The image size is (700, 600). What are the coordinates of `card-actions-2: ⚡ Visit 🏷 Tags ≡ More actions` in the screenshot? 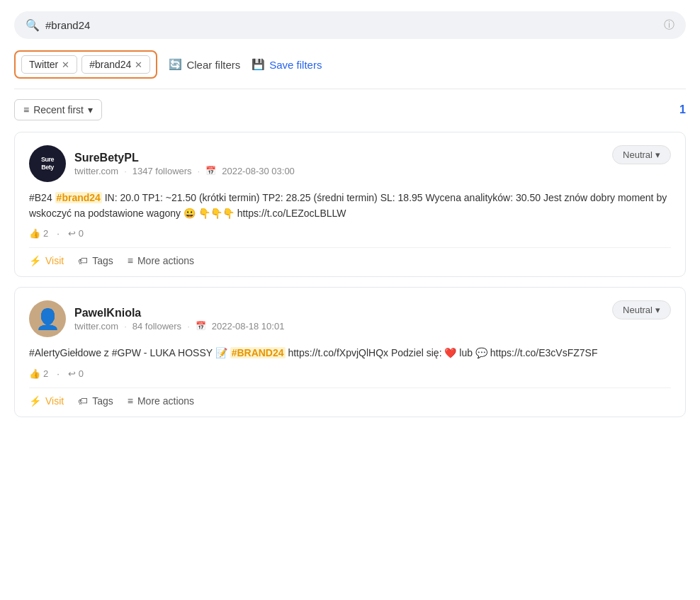 It's located at (350, 397).